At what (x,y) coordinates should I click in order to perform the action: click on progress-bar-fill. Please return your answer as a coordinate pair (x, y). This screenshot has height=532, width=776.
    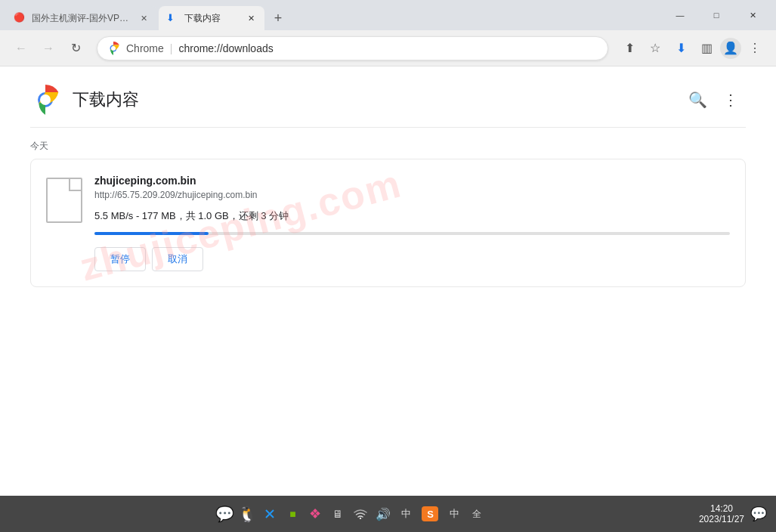
    Looking at the image, I should click on (151, 234).